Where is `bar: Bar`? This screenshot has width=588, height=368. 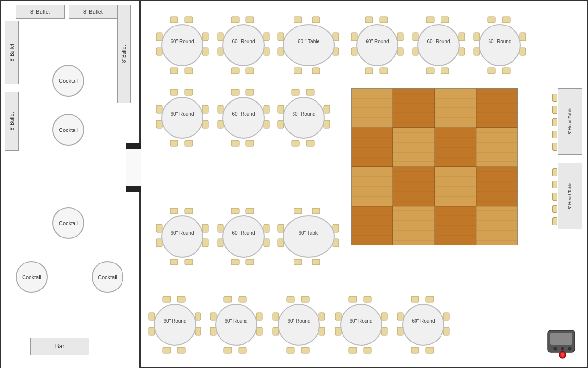
bar: Bar is located at coordinates (60, 346).